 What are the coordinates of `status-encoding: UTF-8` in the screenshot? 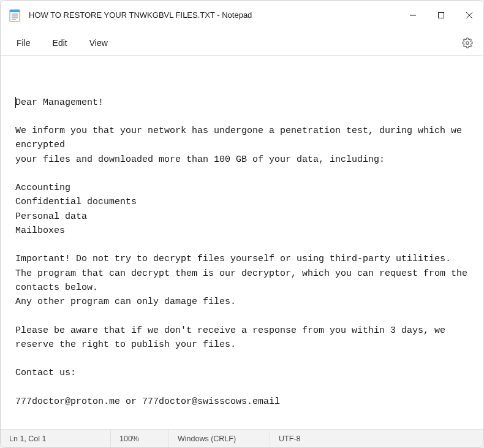 It's located at (377, 439).